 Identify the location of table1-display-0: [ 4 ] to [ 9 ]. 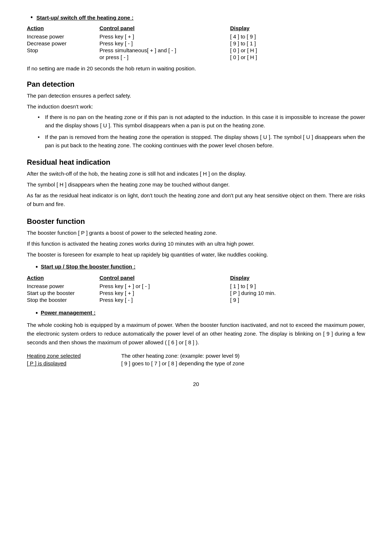
(298, 36).